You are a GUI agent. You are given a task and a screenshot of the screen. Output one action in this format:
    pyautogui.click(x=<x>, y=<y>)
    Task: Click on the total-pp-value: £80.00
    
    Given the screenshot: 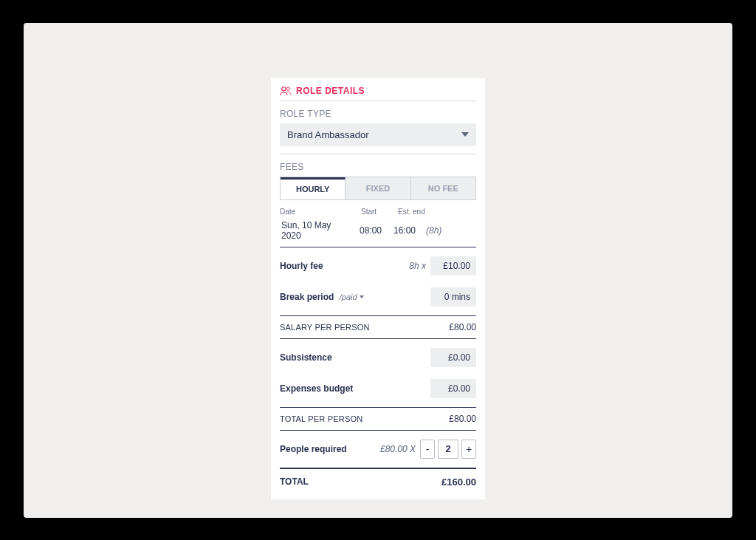 What is the action you would take?
    pyautogui.click(x=453, y=419)
    